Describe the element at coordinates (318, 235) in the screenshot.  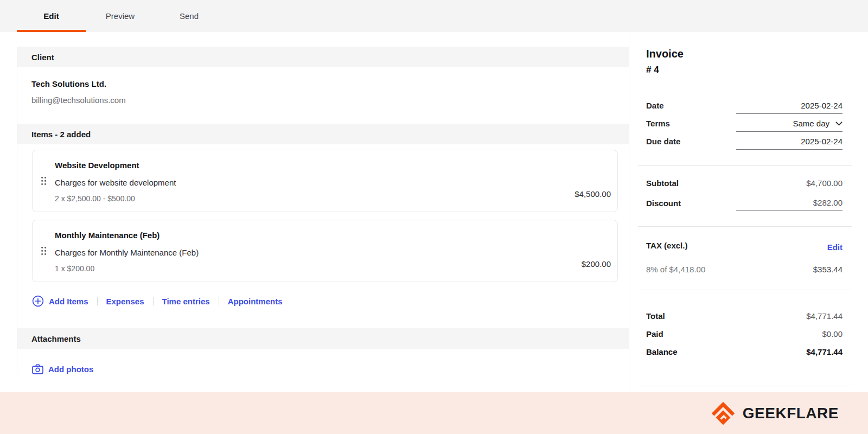
I see `item-title: Monthly Maintenance (Feb)` at that location.